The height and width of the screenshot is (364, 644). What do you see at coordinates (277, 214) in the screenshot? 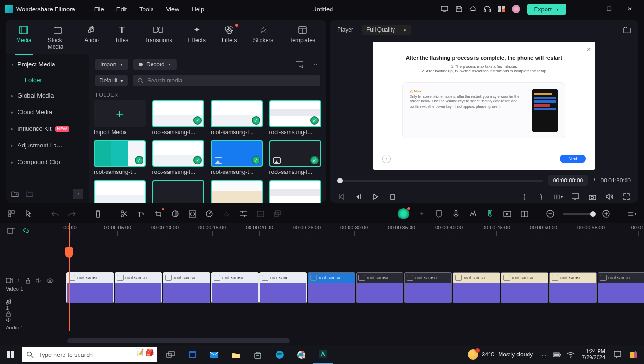
I see `layers-icon` at bounding box center [277, 214].